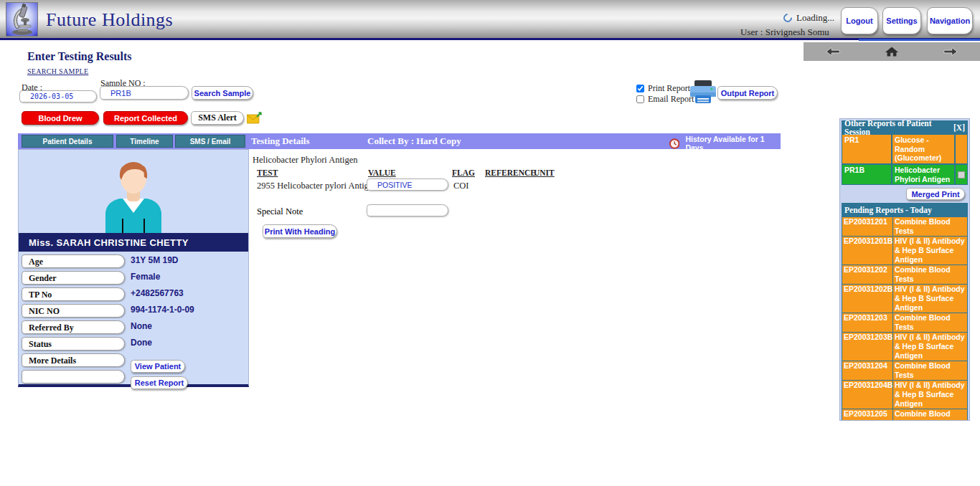 The width and height of the screenshot is (980, 486). What do you see at coordinates (544, 173) in the screenshot?
I see `column-header-unit: UNIT` at bounding box center [544, 173].